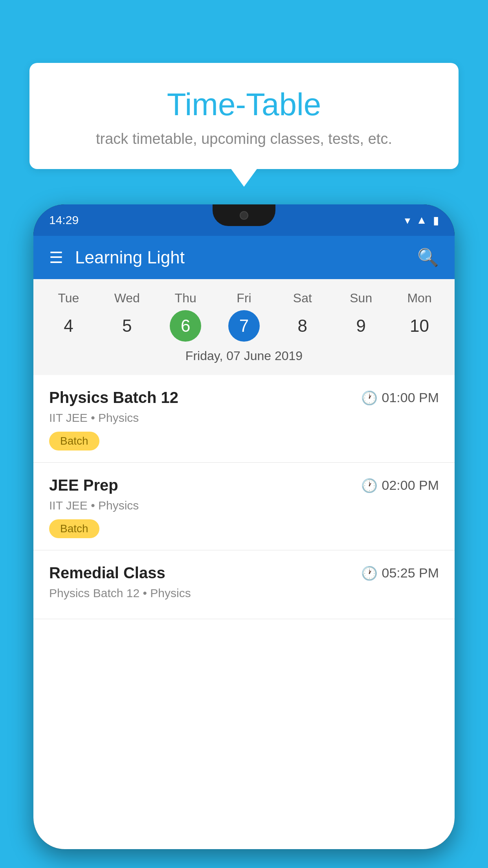  What do you see at coordinates (361, 316) in the screenshot?
I see `day-column: Sun9` at bounding box center [361, 316].